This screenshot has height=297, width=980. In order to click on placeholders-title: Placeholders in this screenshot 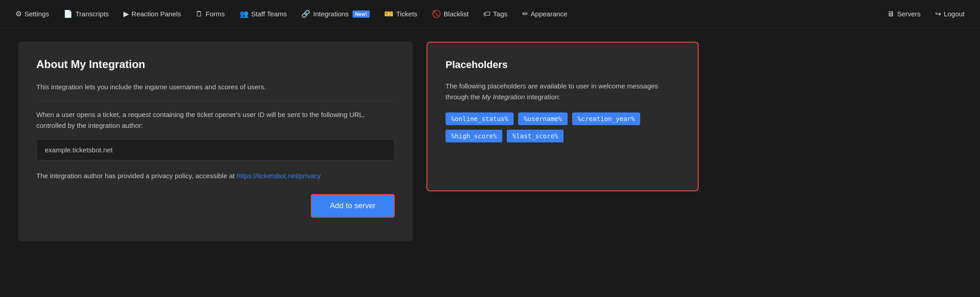, I will do `click(563, 65)`.